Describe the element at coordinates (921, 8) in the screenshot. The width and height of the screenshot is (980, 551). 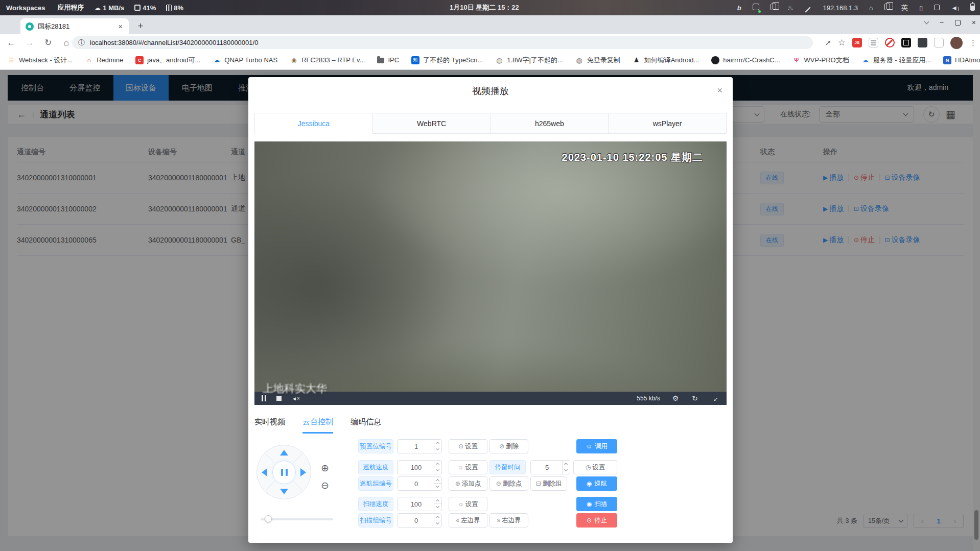
I see `tablet-icon: ▯` at that location.